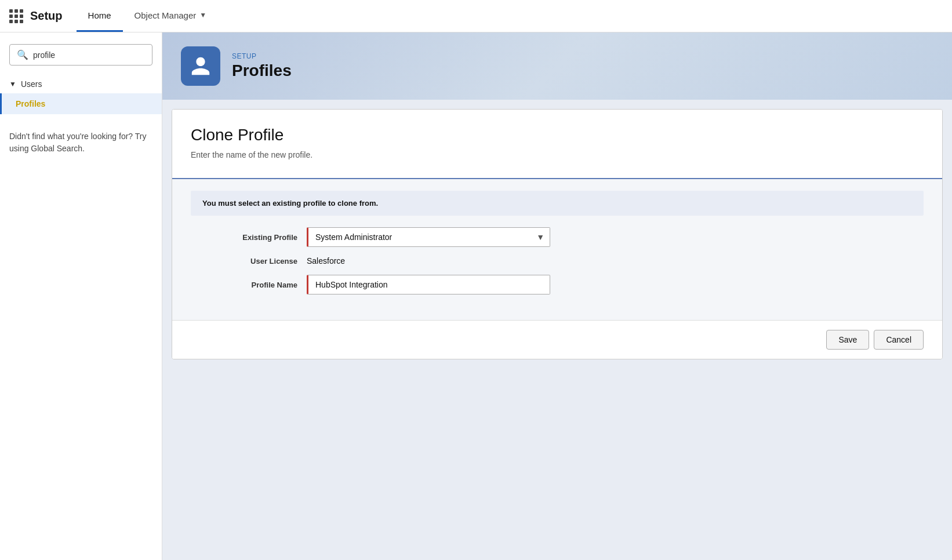 Image resolution: width=952 pixels, height=560 pixels. What do you see at coordinates (249, 285) in the screenshot?
I see `profile-name-label: Profile Name` at bounding box center [249, 285].